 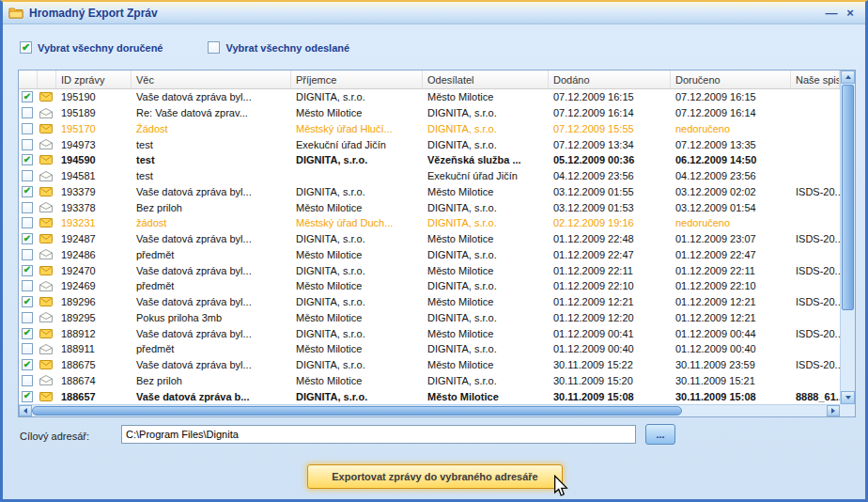 What do you see at coordinates (731, 98) in the screenshot?
I see `cell-received: 07.12.2009 16:15` at bounding box center [731, 98].